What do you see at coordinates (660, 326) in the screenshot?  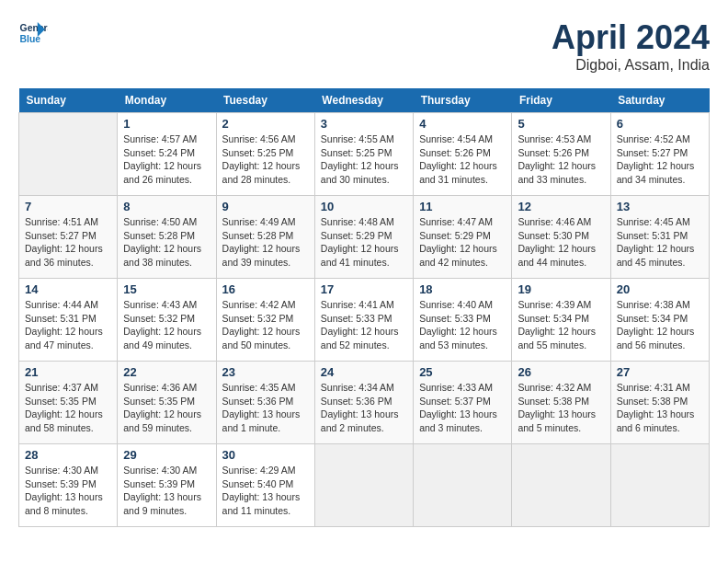 I see `day-info: Sunrise: 4:38 AMSunset: 5:34 PMDaylight:…` at bounding box center [660, 326].